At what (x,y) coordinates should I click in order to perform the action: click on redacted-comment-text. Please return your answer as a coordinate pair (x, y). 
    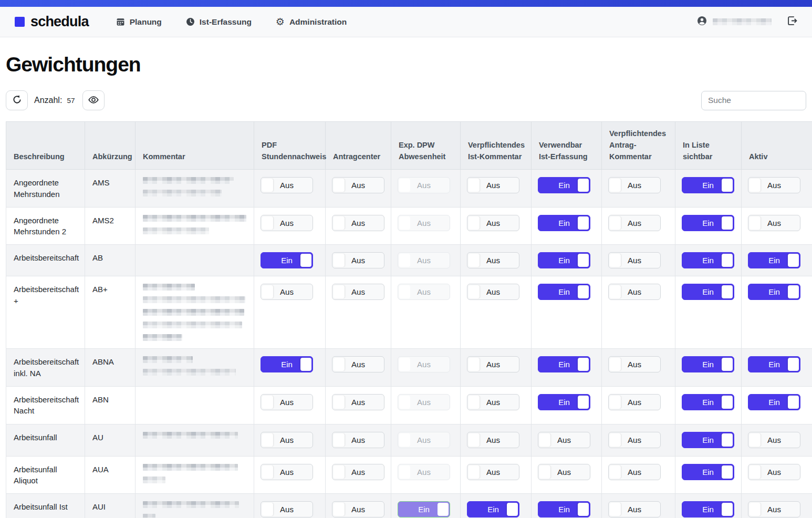
    Looking at the image, I should click on (163, 337).